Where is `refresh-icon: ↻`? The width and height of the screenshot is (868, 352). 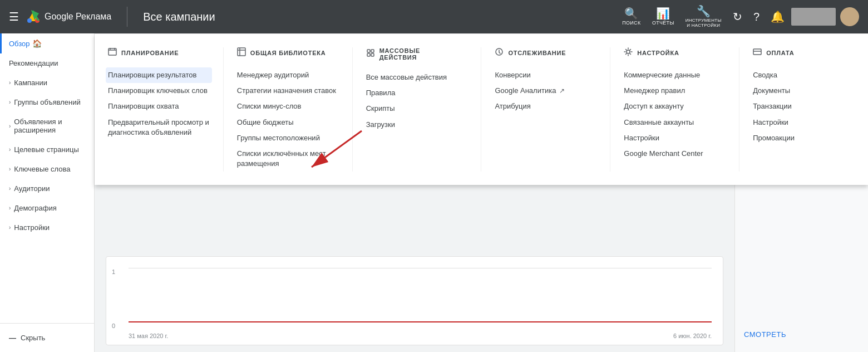
refresh-icon: ↻ is located at coordinates (738, 17).